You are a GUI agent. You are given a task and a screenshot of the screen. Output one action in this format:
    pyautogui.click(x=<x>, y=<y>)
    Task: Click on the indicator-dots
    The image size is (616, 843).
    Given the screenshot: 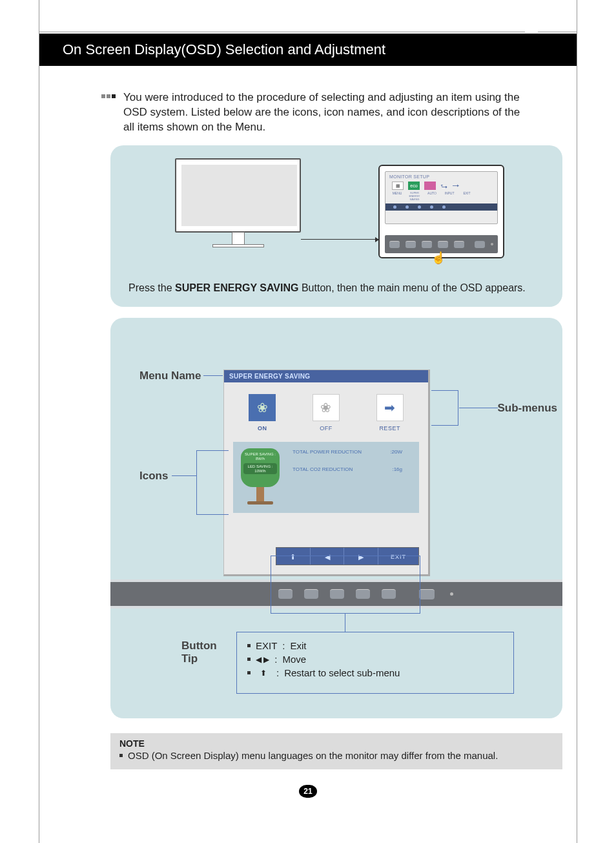 What is the action you would take?
    pyautogui.click(x=442, y=207)
    